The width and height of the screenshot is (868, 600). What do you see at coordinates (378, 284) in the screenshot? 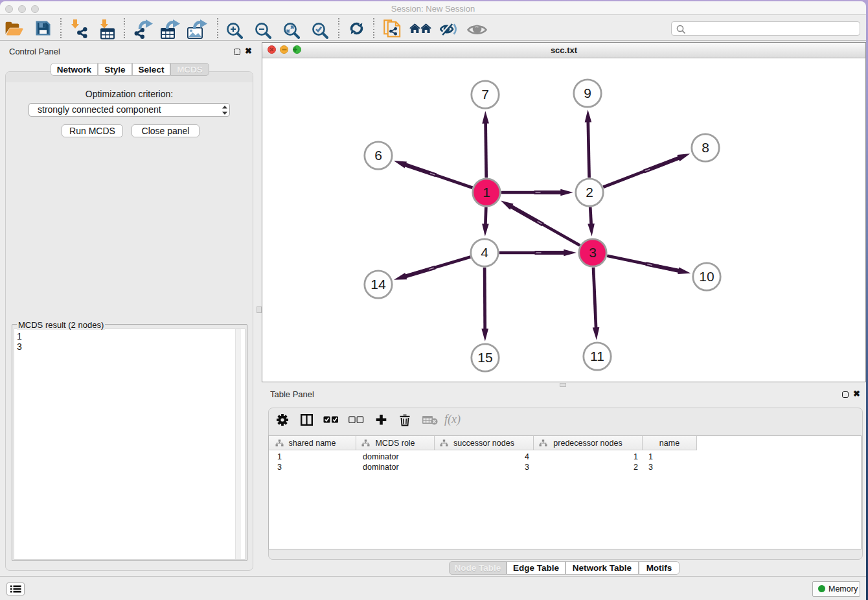
I see `svg-text: 14` at bounding box center [378, 284].